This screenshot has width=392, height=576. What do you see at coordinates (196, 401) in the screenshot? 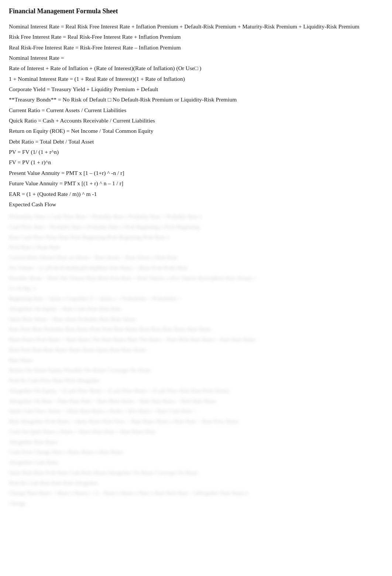
I see `blurred-line: Altogether On Rate = Rate Rate Rate + Ra…` at bounding box center [196, 401].